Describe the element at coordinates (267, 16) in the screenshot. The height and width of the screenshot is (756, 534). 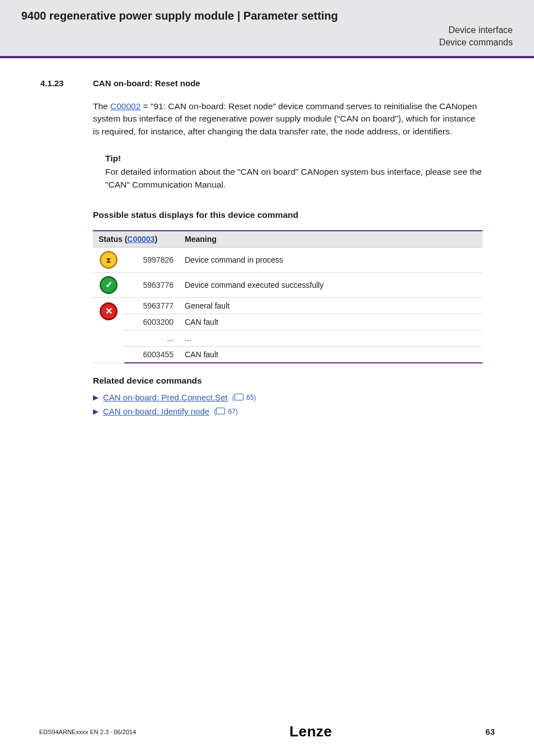
I see `doc-title: 9400 regenerative power supply module | …` at that location.